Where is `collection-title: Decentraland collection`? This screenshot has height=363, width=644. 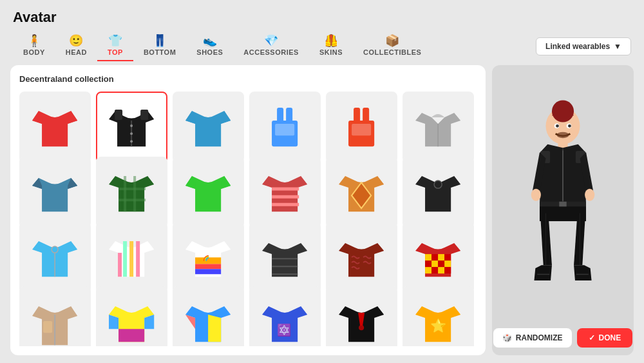
collection-title: Decentraland collection is located at coordinates (248, 79).